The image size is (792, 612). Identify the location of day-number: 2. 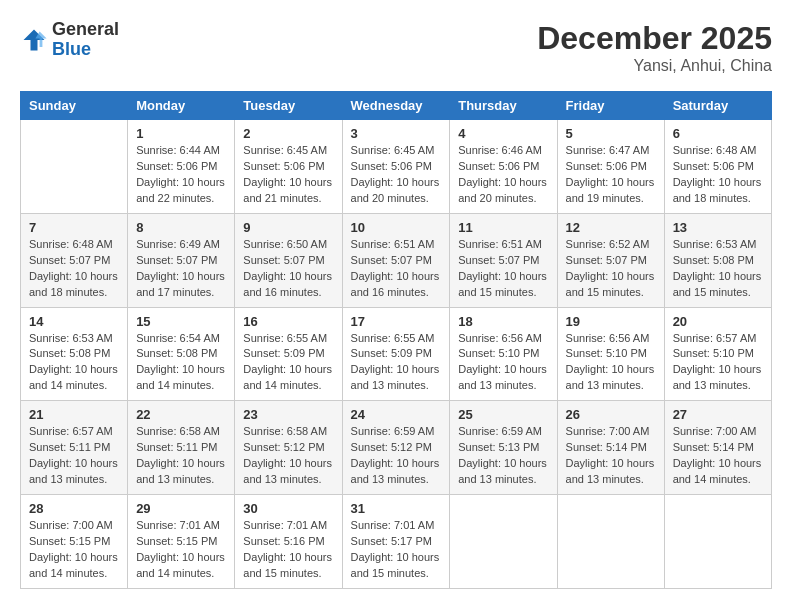
(288, 134).